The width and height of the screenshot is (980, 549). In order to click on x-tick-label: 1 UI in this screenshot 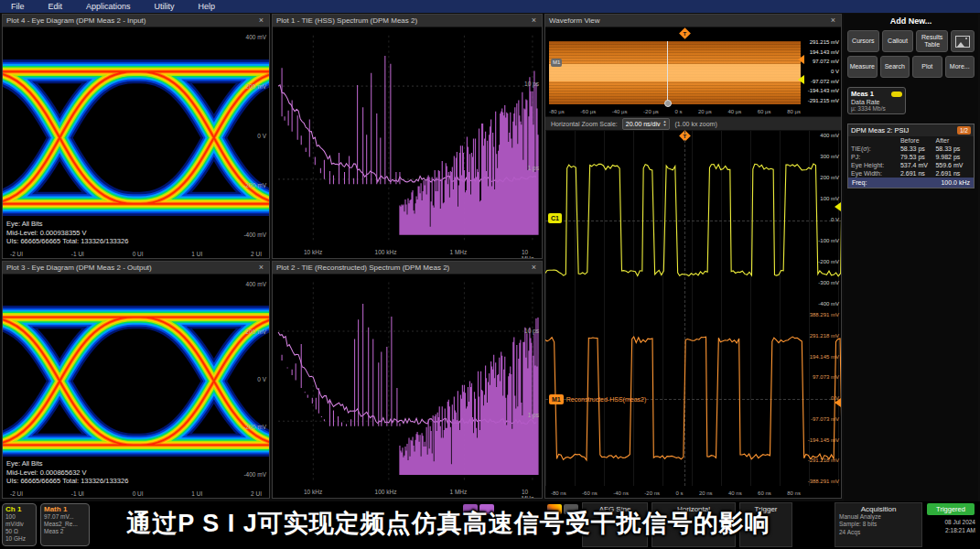, I will do `click(197, 254)`.